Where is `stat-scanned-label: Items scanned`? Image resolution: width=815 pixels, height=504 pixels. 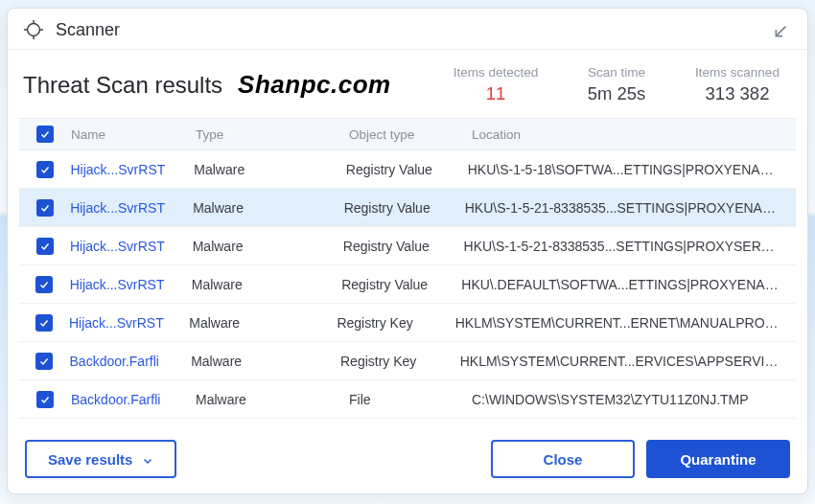
stat-scanned-label: Items scanned is located at coordinates (737, 73).